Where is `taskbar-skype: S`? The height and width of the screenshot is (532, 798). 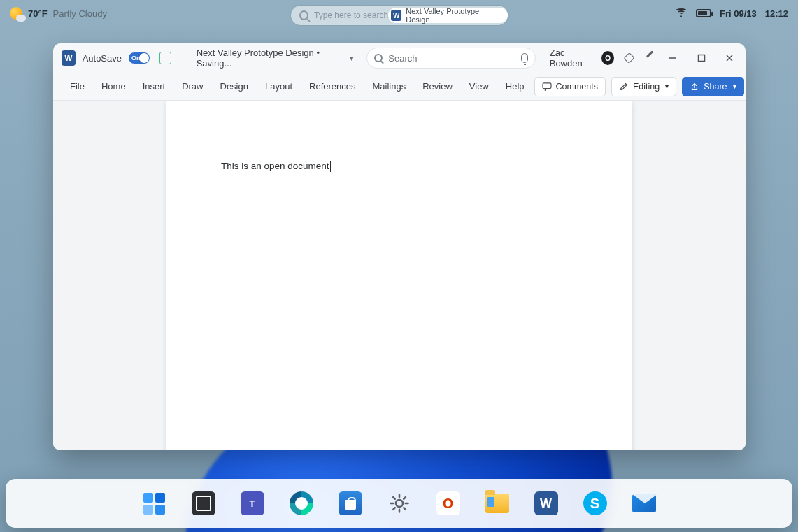 taskbar-skype: S is located at coordinates (595, 503).